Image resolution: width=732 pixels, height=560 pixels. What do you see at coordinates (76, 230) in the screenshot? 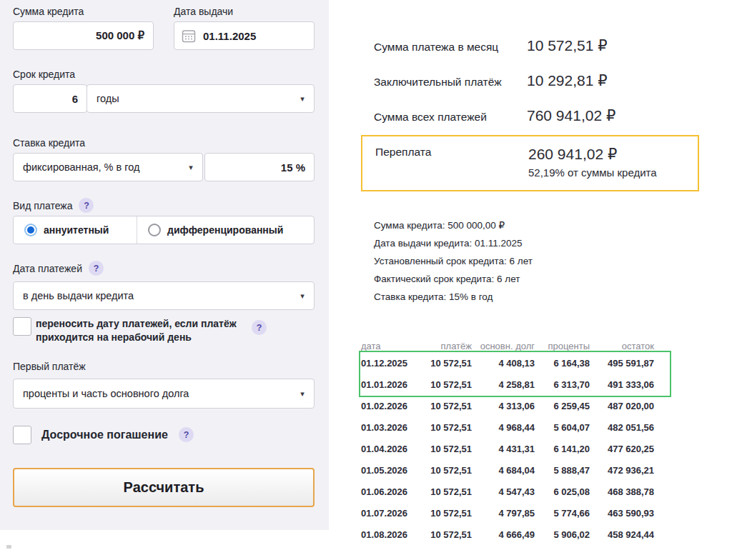
I see `radio-annuity-label: аннуитетный` at bounding box center [76, 230].